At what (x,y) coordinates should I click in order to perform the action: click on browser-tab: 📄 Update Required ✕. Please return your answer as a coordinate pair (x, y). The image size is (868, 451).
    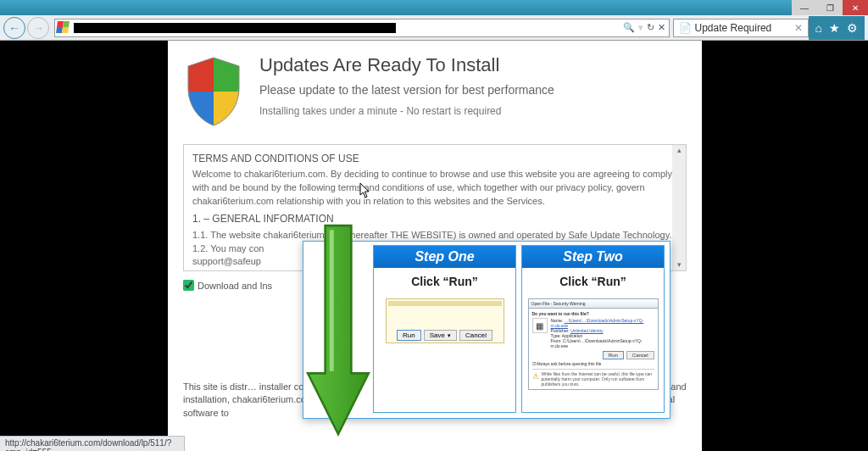
    Looking at the image, I should click on (741, 28).